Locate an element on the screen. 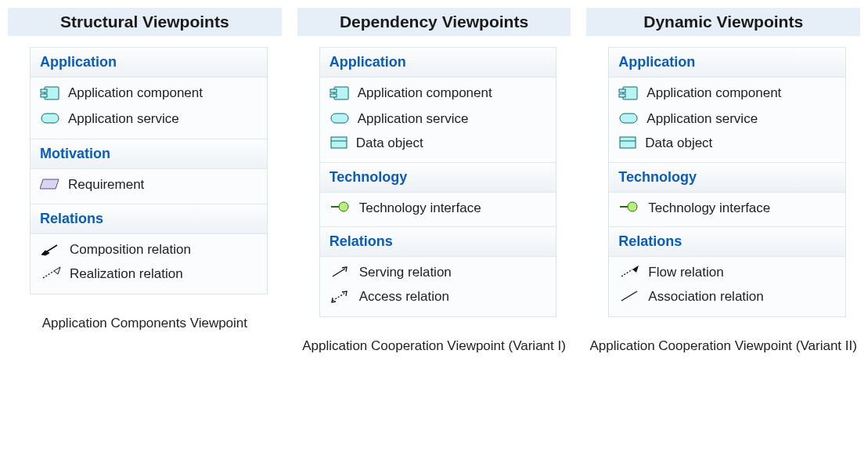 This screenshot has height=455, width=868. serving-icon is located at coordinates (340, 274).